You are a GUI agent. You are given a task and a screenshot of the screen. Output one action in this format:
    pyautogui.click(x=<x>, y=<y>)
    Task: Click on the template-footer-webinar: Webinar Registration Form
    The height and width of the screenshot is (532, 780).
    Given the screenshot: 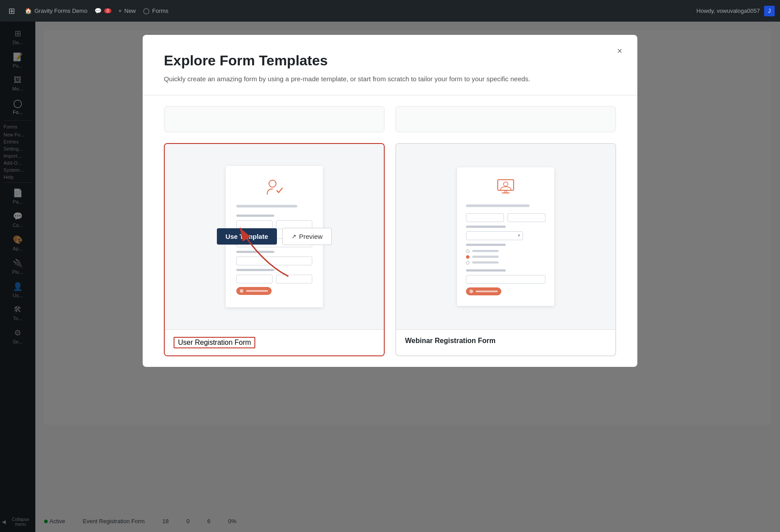 What is the action you would take?
    pyautogui.click(x=506, y=341)
    